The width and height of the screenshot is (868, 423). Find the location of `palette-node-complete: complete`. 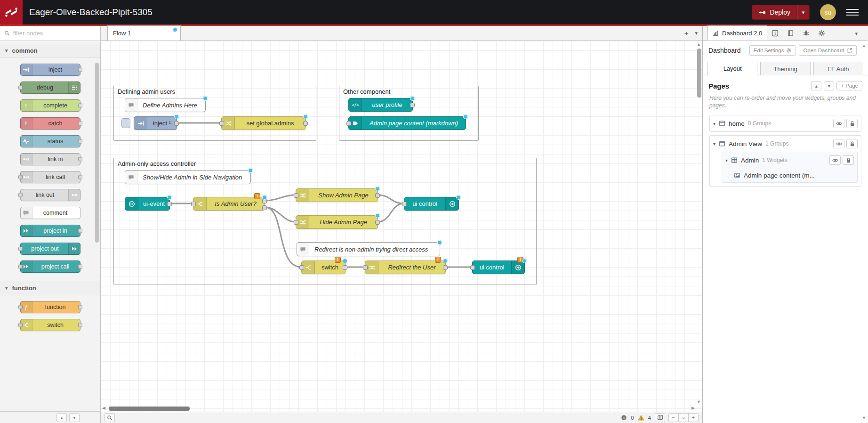

palette-node-complete: complete is located at coordinates (50, 106).